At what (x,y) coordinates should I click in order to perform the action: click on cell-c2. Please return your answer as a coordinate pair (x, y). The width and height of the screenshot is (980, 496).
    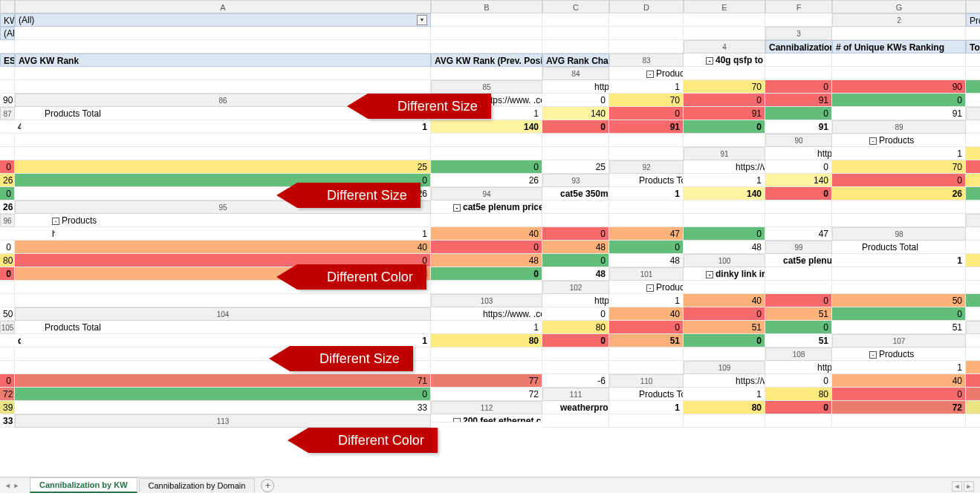
    Looking at the image, I should click on (223, 33).